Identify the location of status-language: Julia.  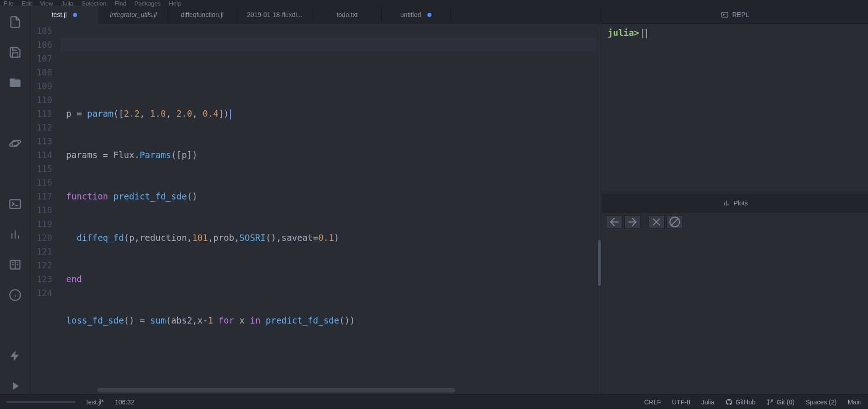
(708, 402).